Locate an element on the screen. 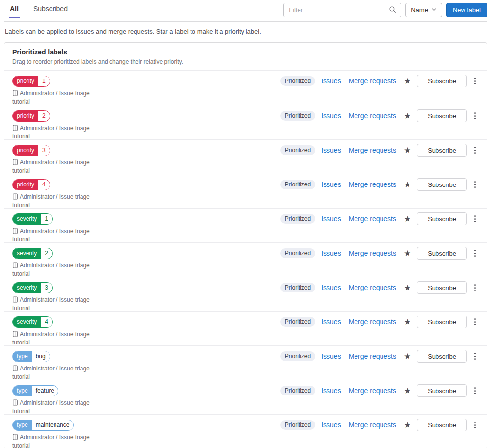 Image resolution: width=491 pixels, height=448 pixels. search-button is located at coordinates (392, 10).